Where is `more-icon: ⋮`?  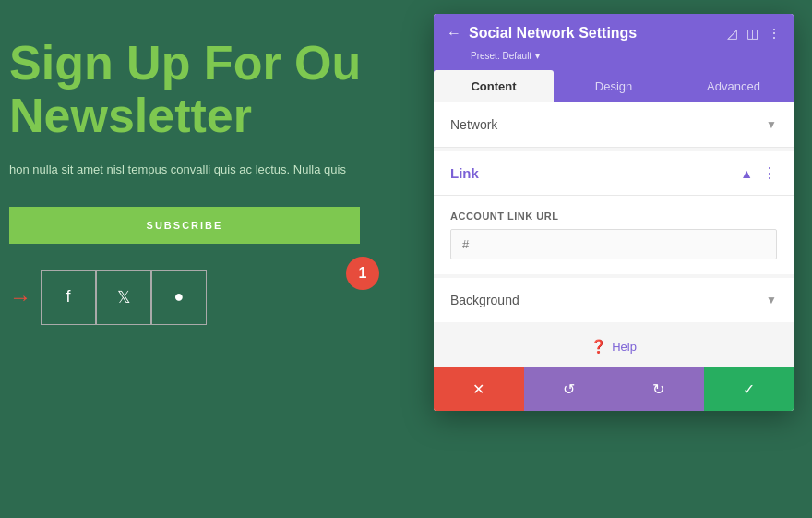 more-icon: ⋮ is located at coordinates (774, 33).